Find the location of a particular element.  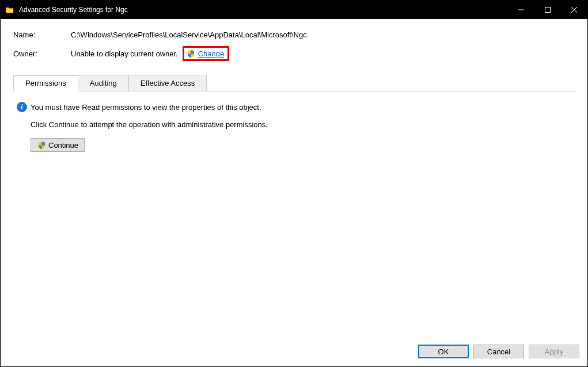

tab-auditing-label: Auditing is located at coordinates (104, 83).